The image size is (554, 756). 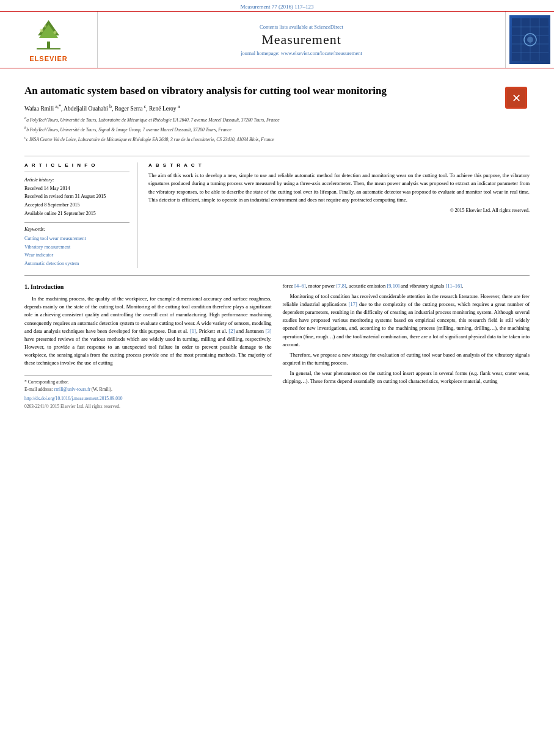 I want to click on keyword-4: Automatic detection system, so click(x=77, y=264).